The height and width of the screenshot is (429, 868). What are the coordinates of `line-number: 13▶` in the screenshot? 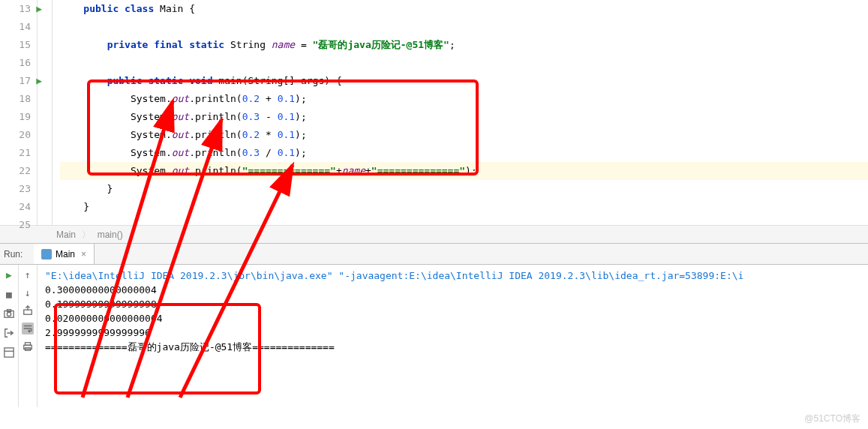 It's located at (15, 9).